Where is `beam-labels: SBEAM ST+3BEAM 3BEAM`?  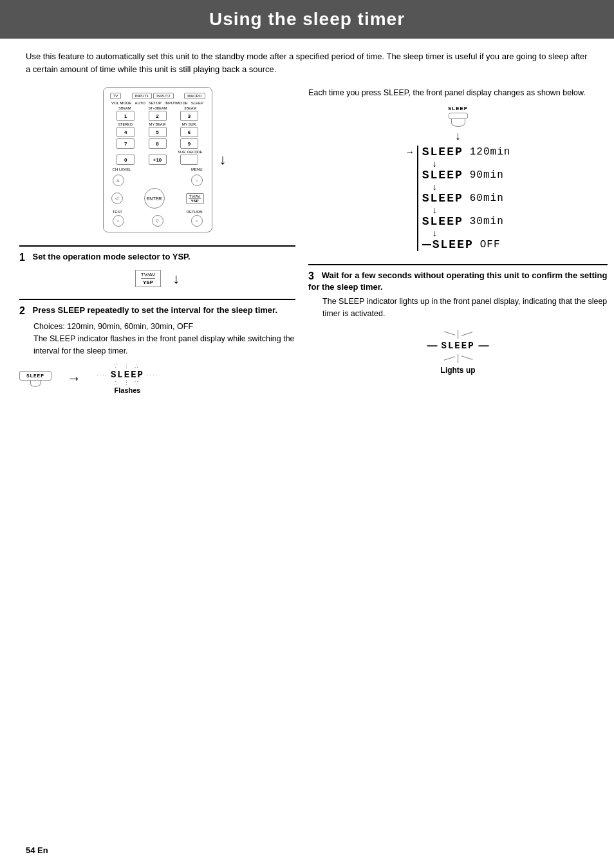 beam-labels: SBEAM ST+3BEAM 3BEAM is located at coordinates (158, 108).